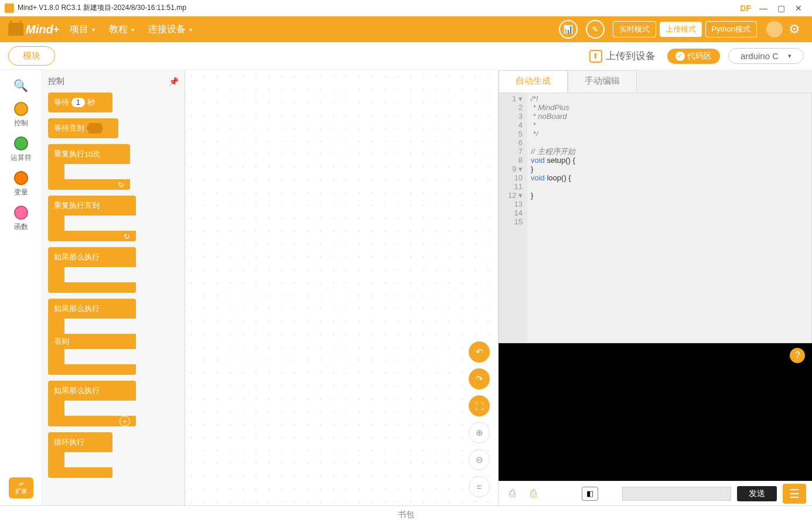 Image resolution: width=812 pixels, height=523 pixels. Describe the element at coordinates (512, 493) in the screenshot. I see `usb-icon: ⎙` at that location.